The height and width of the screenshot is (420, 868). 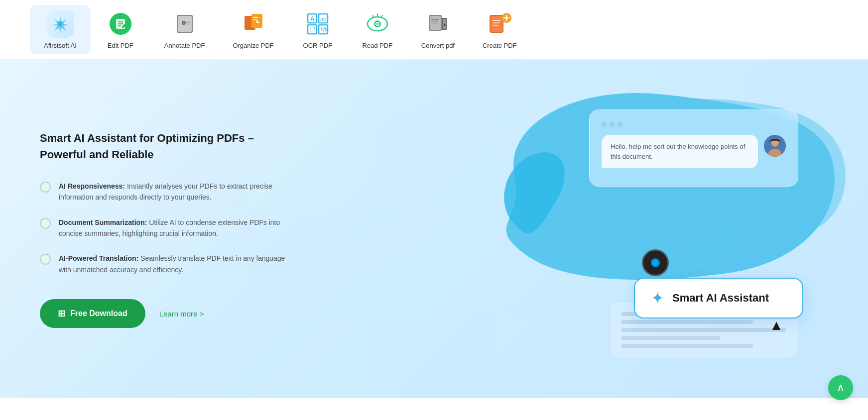 I want to click on nav-item-convert-pdf: Convert pdf, so click(x=438, y=30).